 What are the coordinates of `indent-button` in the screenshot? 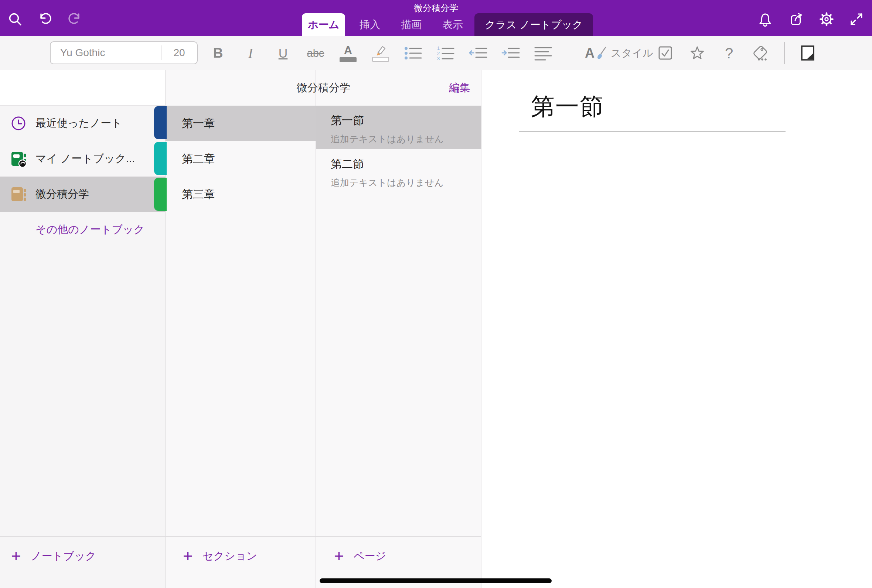 It's located at (511, 53).